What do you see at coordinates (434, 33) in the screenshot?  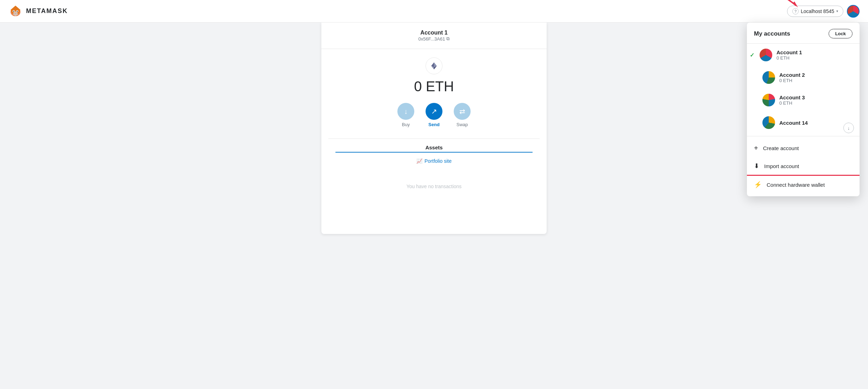 I see `wallet-account-name: Account 1` at bounding box center [434, 33].